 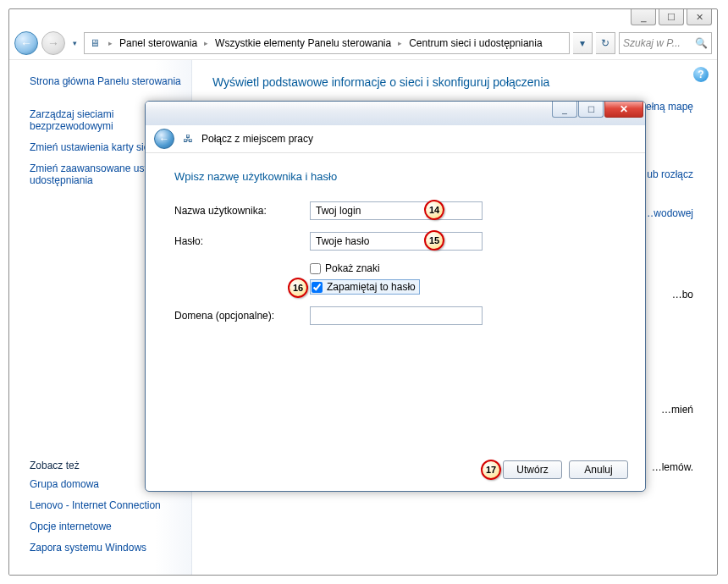 What do you see at coordinates (107, 526) in the screenshot?
I see `sidebar-item-internet-options: Opcje internetowe` at bounding box center [107, 526].